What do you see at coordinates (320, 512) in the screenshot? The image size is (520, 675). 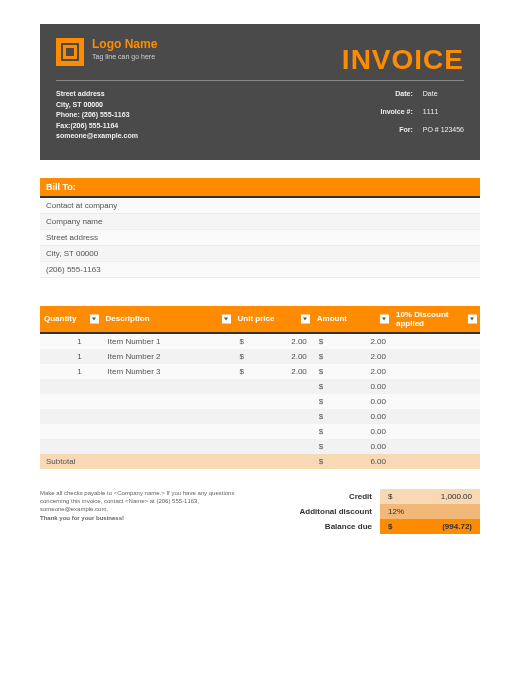 I see `discount-label: Additonal discount` at bounding box center [320, 512].